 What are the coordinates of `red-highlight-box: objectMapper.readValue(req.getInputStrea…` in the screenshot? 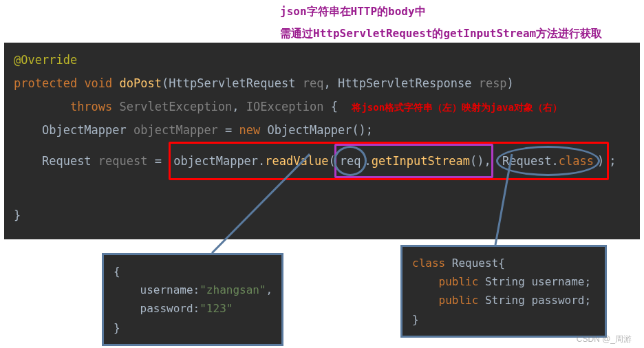 It's located at (389, 161).